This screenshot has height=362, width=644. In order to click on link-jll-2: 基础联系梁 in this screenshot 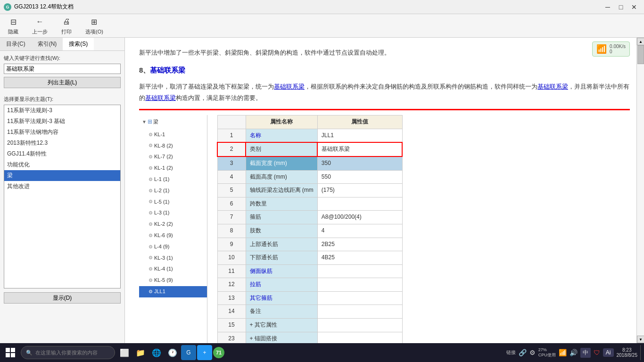, I will do `click(553, 87)`.